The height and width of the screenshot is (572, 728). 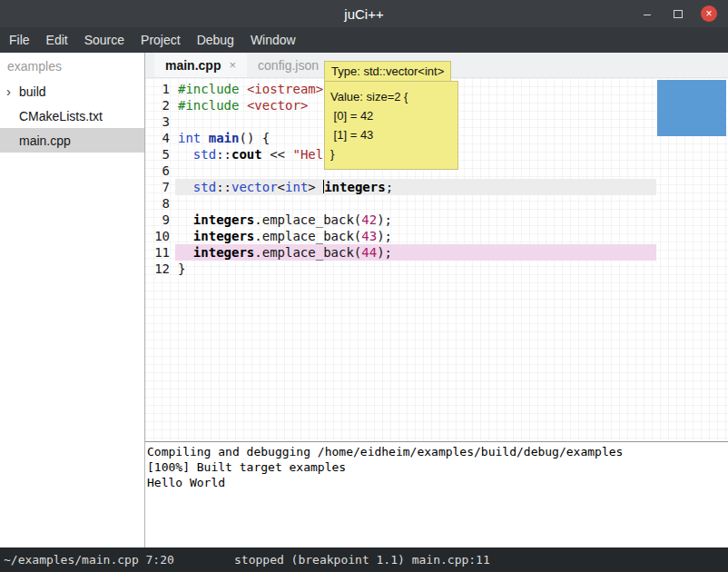 I want to click on line-number: 3, so click(x=160, y=122).